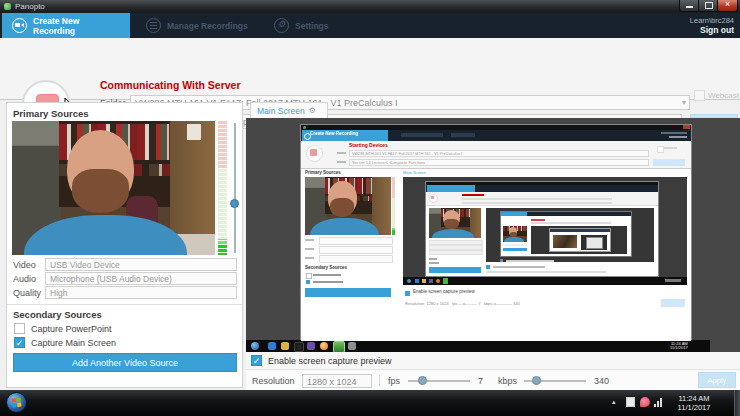 Image resolution: width=740 pixels, height=416 pixels. I want to click on sign-out-link: Sign out, so click(712, 30).